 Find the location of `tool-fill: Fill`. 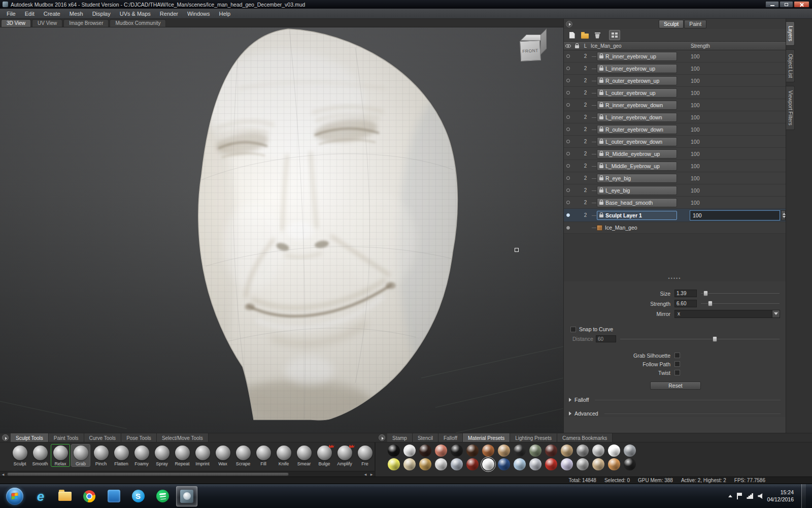

tool-fill: Fill is located at coordinates (263, 455).